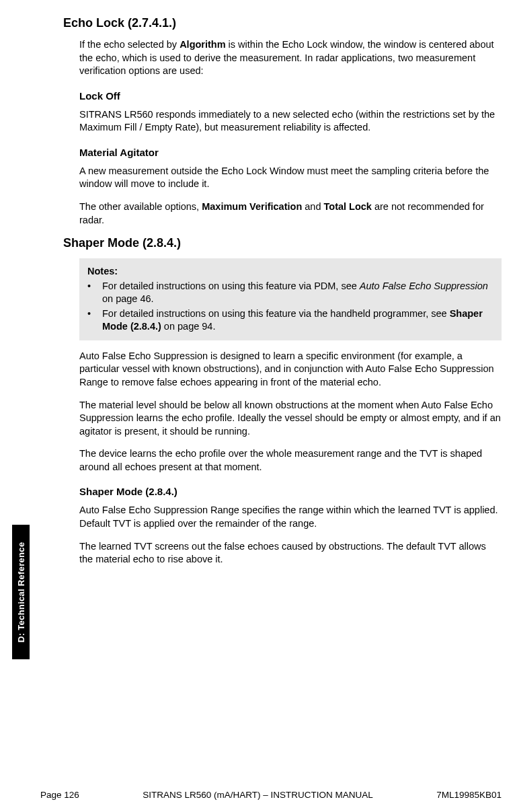  Describe the element at coordinates (290, 214) in the screenshot. I see `material-agitator-para2: The other available options, Maximum Ver…` at that location.